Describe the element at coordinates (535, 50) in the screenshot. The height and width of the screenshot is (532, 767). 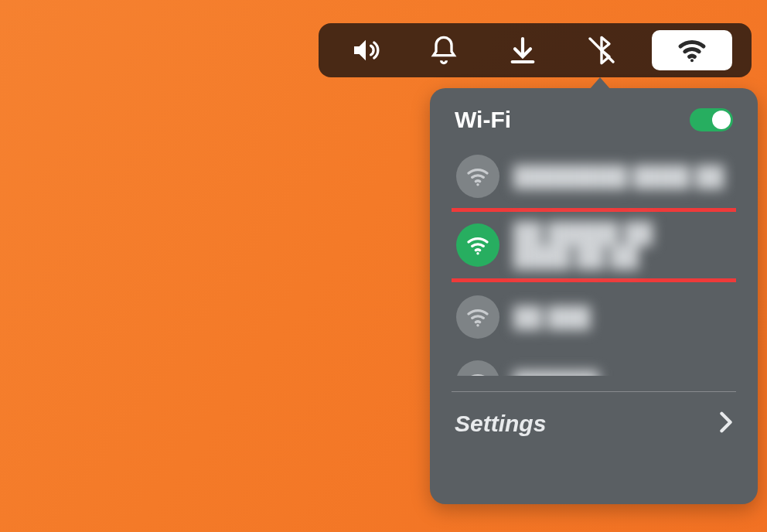
I see `system-tray` at that location.